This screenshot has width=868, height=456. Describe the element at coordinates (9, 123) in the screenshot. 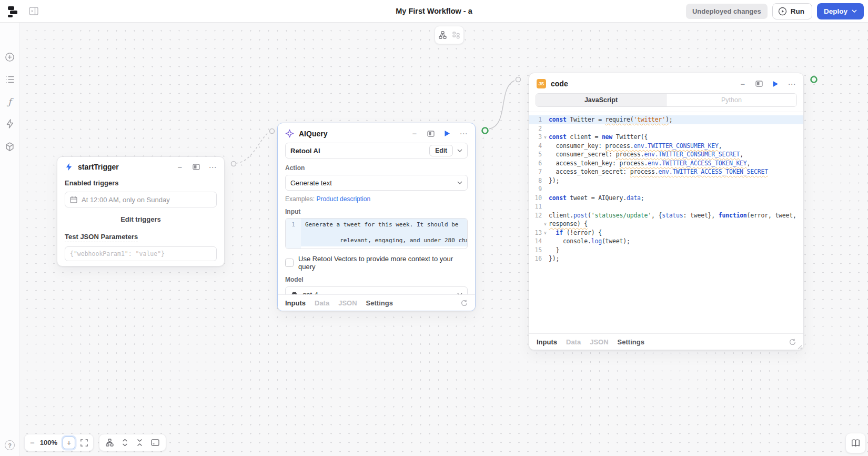

I see `triggers-zap-icon` at that location.